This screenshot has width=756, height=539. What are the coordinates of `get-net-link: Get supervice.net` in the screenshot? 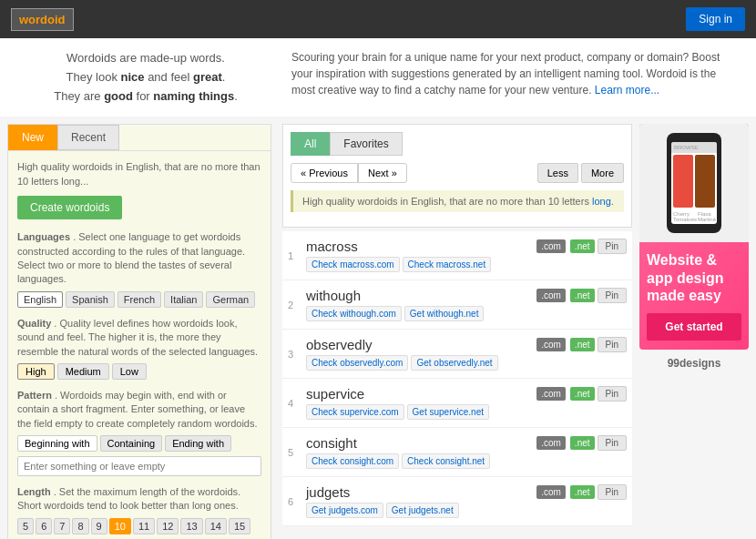 It's located at (448, 412).